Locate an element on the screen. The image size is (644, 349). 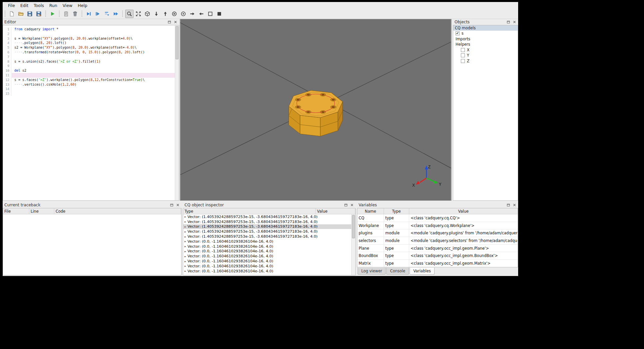
code-line-13: 13····.vertices().cskHole(1,2,60) is located at coordinates (89, 85).